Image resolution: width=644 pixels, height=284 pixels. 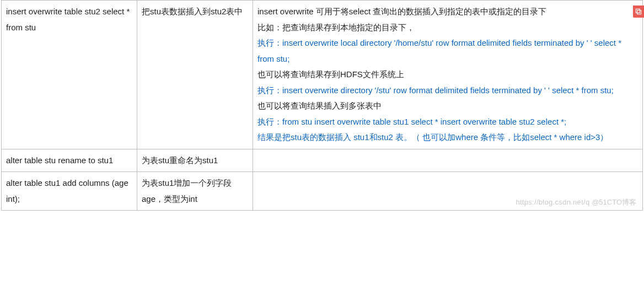 I want to click on explanation-segment: 比如：把查询结果存到本地指定的目录下，, so click(x=336, y=28).